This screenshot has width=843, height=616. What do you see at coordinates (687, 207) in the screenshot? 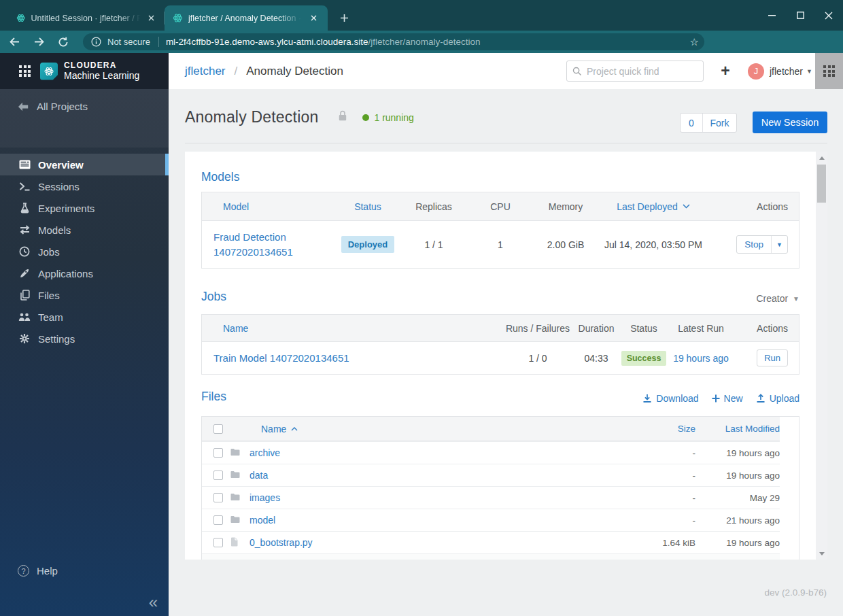
I see `sort-desc-icon` at bounding box center [687, 207].